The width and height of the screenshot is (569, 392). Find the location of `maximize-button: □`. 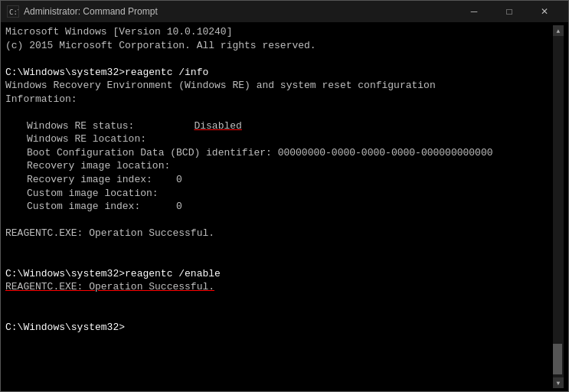

maximize-button: □ is located at coordinates (509, 11).